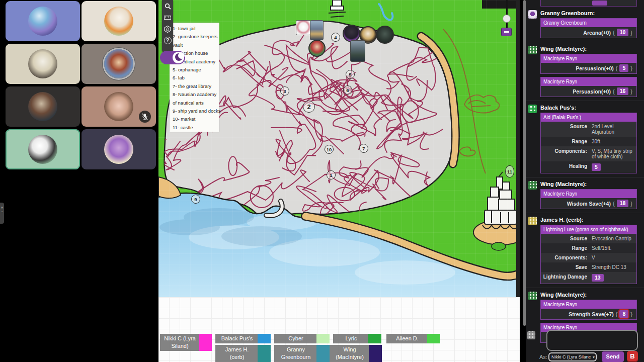  Describe the element at coordinates (168, 29) in the screenshot. I see `dice-icon` at that location.